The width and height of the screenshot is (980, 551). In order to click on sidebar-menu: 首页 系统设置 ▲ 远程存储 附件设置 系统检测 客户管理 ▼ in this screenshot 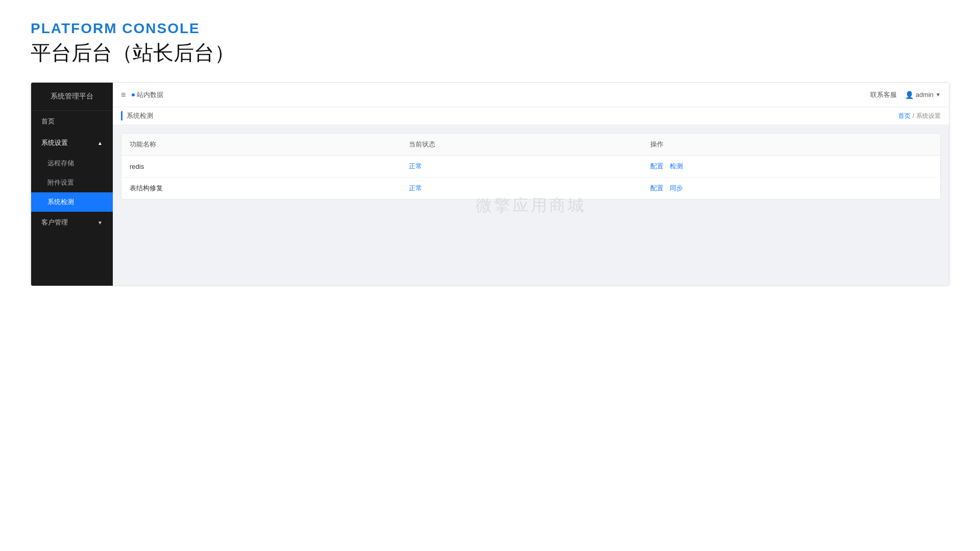, I will do `click(72, 198)`.